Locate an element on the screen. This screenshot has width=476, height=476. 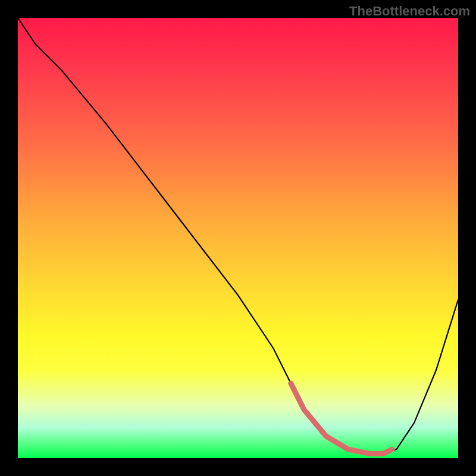
watermark-text: TheBottleneck.com is located at coordinates (409, 11).